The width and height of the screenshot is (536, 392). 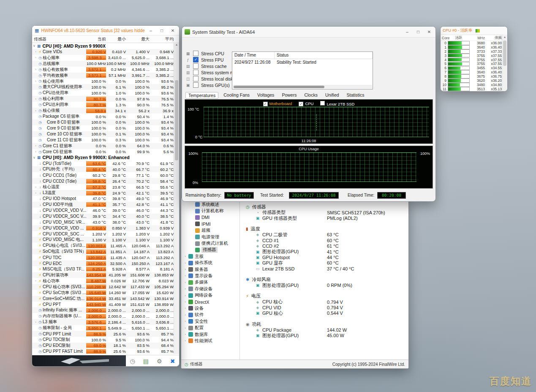 What do you see at coordinates (311, 95) in the screenshot?
I see `tab-clocks: Clocks` at bounding box center [311, 95].